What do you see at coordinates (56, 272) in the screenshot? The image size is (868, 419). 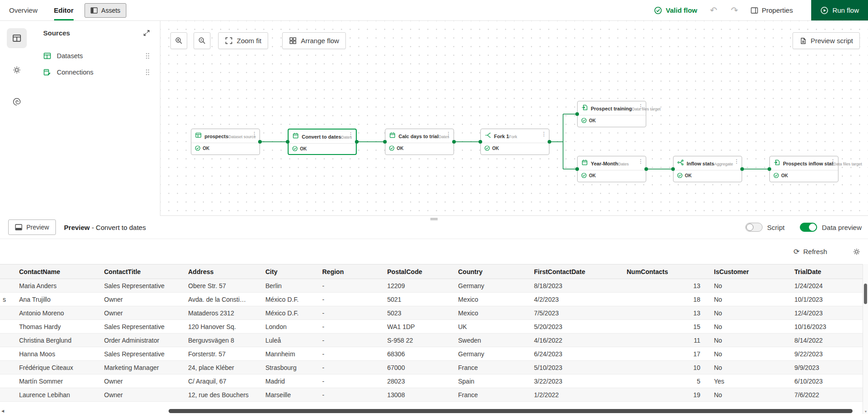 I see `column-header: ContactName` at bounding box center [56, 272].